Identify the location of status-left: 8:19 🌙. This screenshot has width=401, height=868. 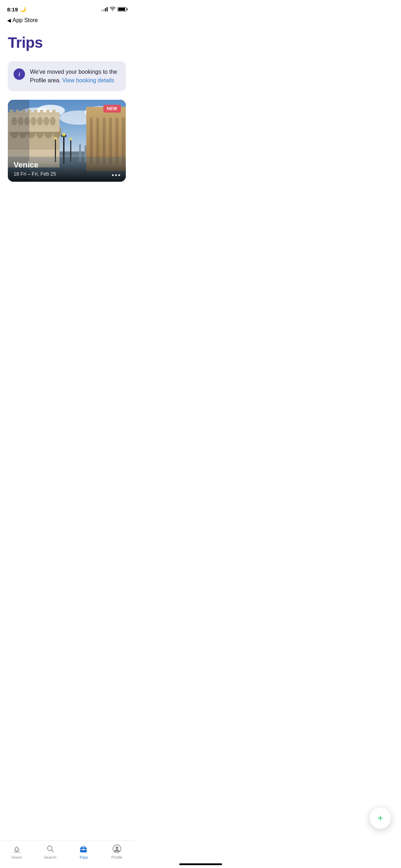
(16, 9).